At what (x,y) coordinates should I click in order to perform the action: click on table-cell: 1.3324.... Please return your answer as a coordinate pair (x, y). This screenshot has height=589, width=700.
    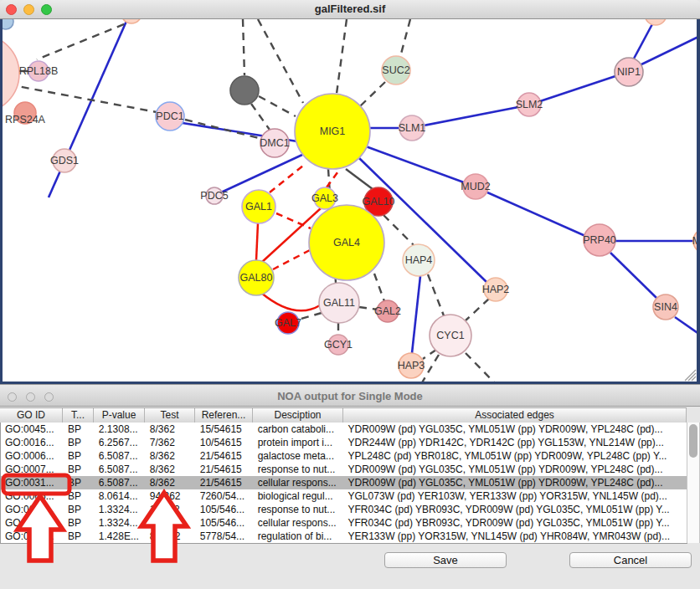
    Looking at the image, I should click on (121, 510).